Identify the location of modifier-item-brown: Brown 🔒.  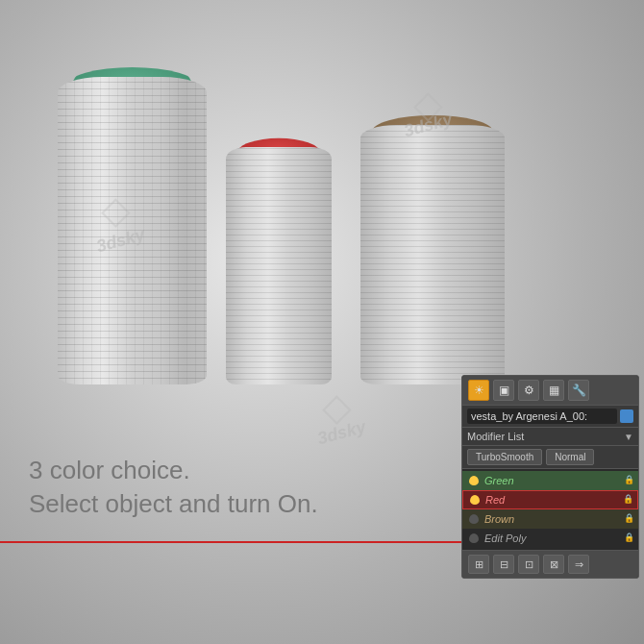
(550, 519).